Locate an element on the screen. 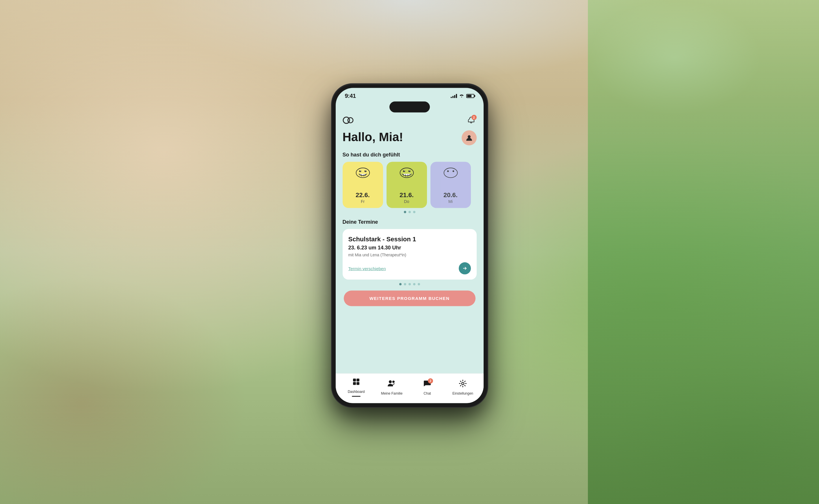 Image resolution: width=819 pixels, height=504 pixels. book-program-label: WEITERES PROGRAMM BUCHEN is located at coordinates (410, 298).